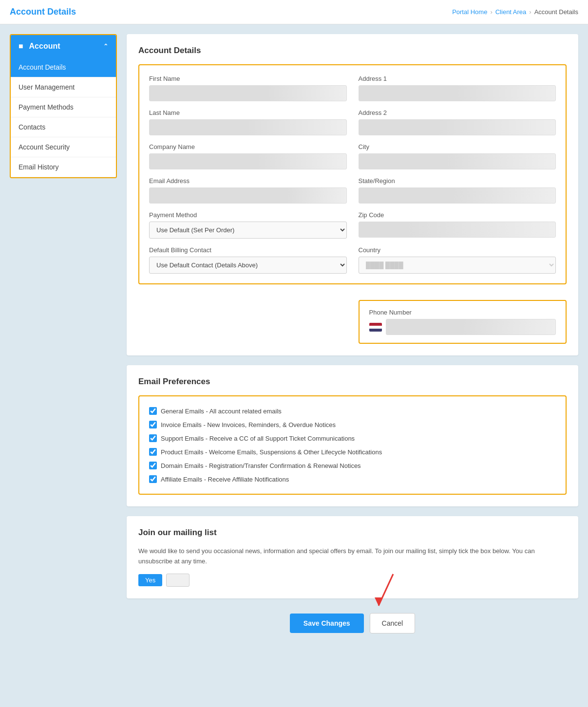 The width and height of the screenshot is (588, 707). Describe the element at coordinates (258, 438) in the screenshot. I see `pref-support-label: Support Emails - Receive a CC of all Sup…` at that location.